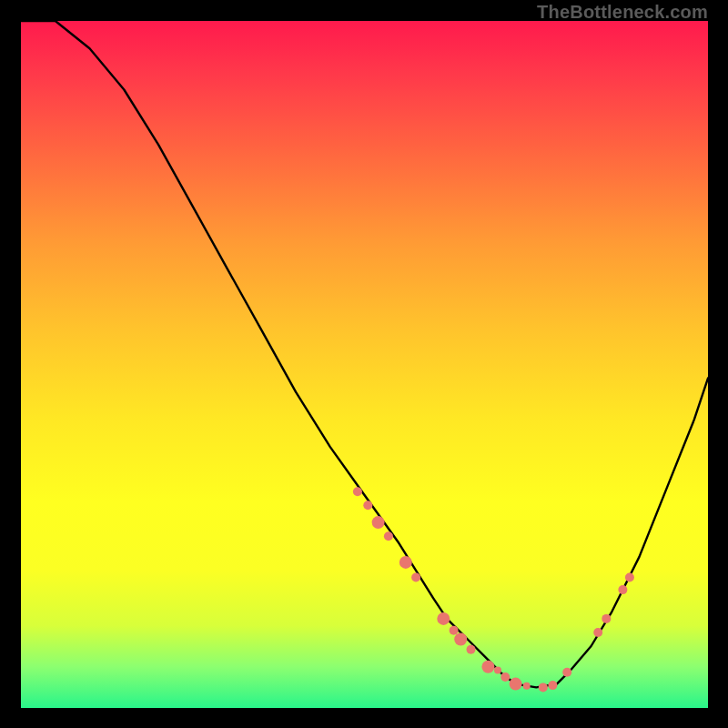 The width and height of the screenshot is (728, 728). I want to click on curve-markers, so click(493, 590).